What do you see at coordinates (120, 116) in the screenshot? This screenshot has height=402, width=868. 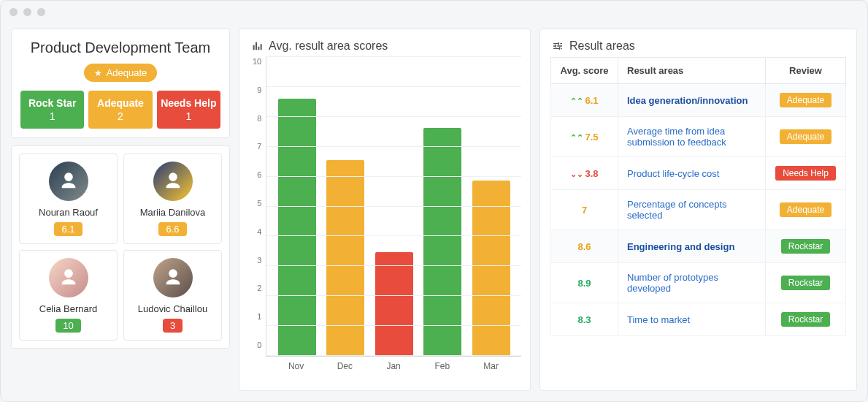 I see `stat-count: 2` at bounding box center [120, 116].